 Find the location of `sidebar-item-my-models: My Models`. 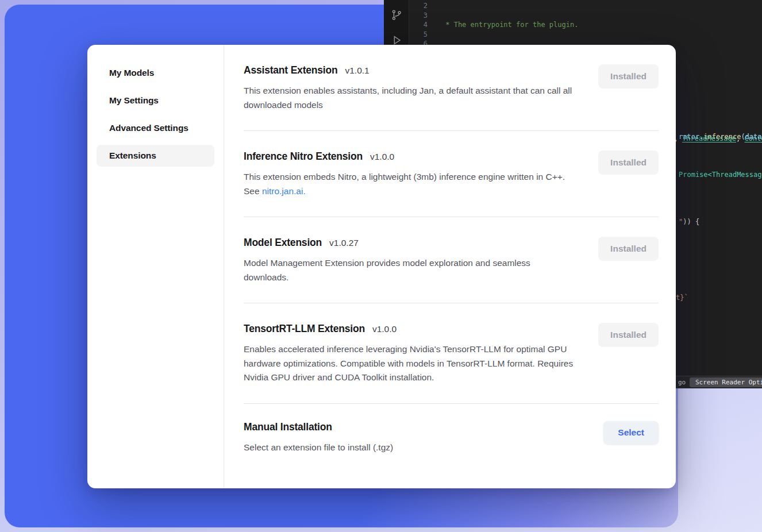

sidebar-item-my-models: My Models is located at coordinates (155, 73).